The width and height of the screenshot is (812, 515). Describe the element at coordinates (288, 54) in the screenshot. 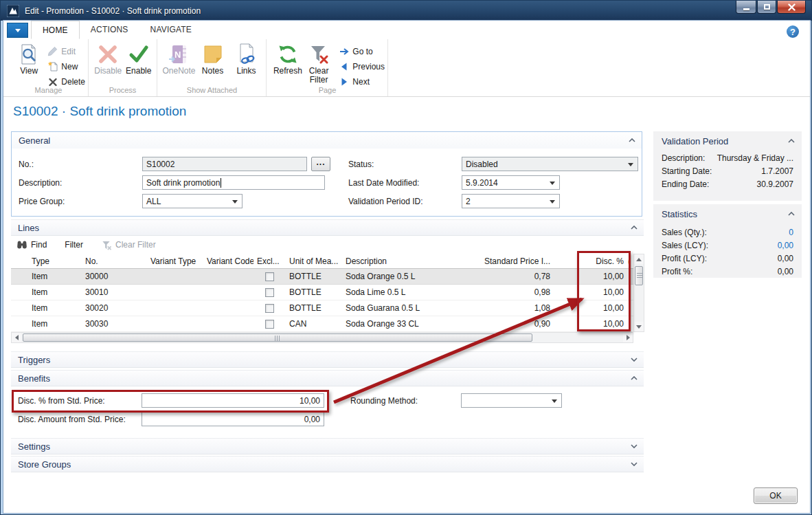

I see `refresh-icon` at that location.